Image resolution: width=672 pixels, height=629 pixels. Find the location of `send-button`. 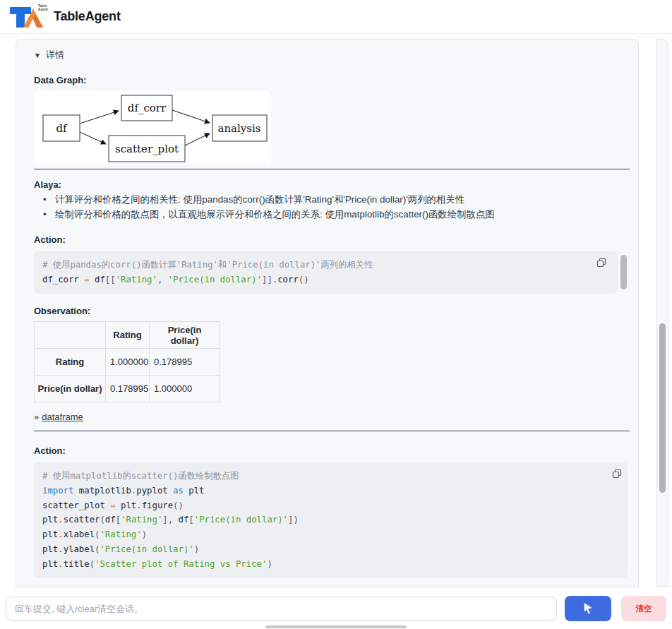

send-button is located at coordinates (588, 609).